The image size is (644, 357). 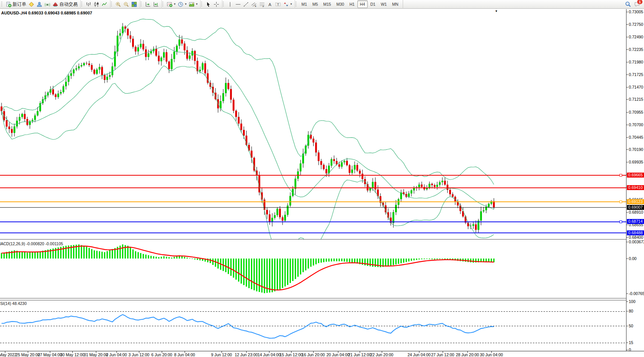 I want to click on line-chart-mode-button, so click(x=104, y=5).